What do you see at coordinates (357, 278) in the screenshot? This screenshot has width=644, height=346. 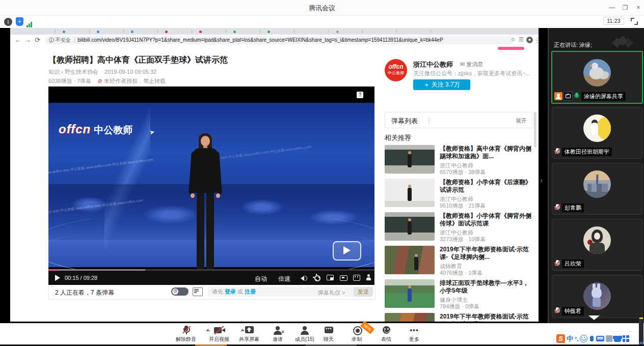 I see `web-fullscreen-icon` at bounding box center [357, 278].